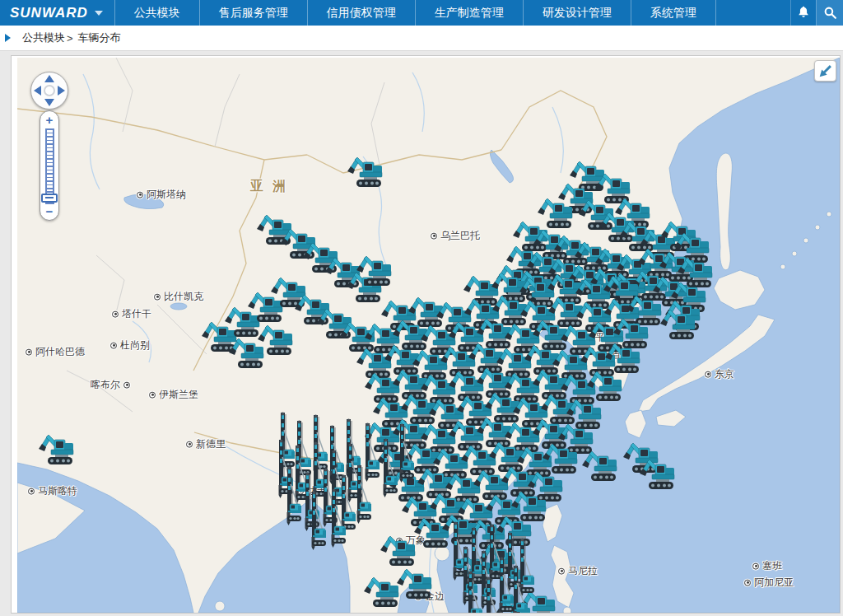 This screenshot has height=616, width=843. What do you see at coordinates (49, 166) in the screenshot?
I see `map-zoom-slider: + −` at bounding box center [49, 166].